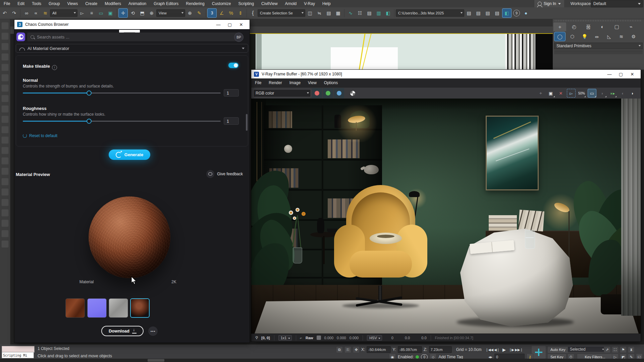  Describe the element at coordinates (328, 93) in the screenshot. I see `green-channel-button` at that location.